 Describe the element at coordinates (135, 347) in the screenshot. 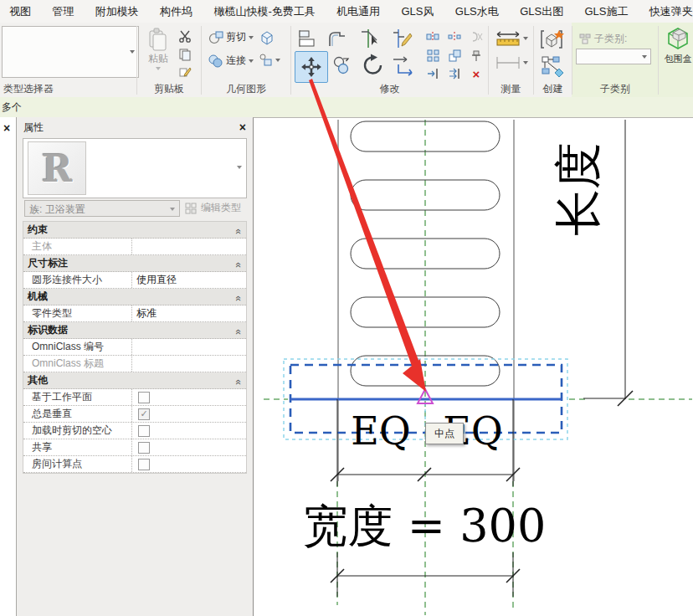

I see `property-row: OmniClass 编号` at that location.